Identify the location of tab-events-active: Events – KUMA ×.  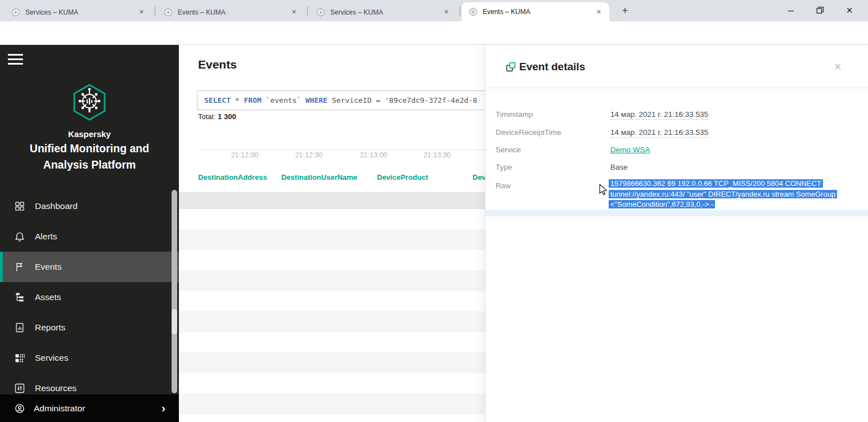
(536, 12).